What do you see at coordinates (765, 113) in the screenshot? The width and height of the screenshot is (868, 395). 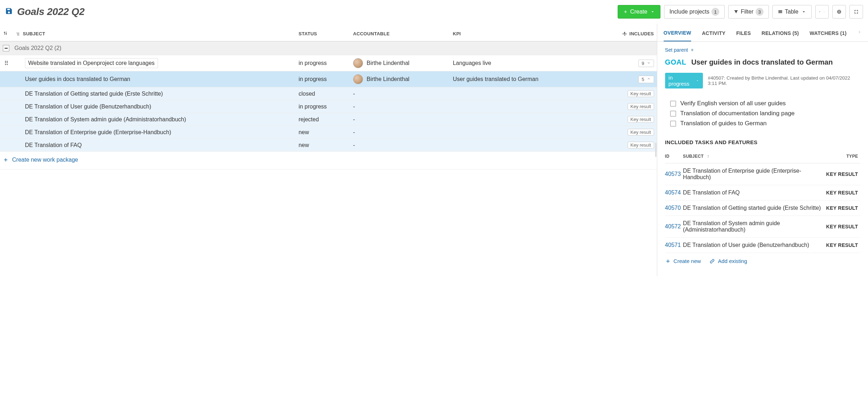 I see `checklist-item: Translation of documentation landing pag…` at bounding box center [765, 113].